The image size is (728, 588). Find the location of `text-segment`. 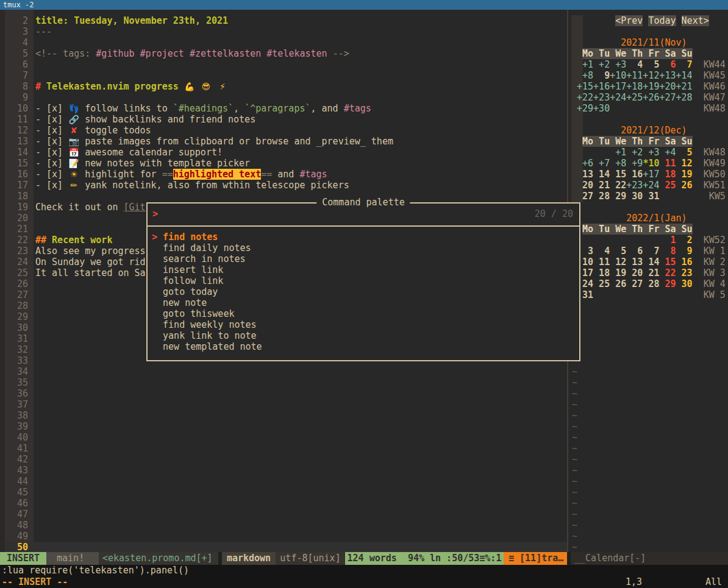

text-segment is located at coordinates (198, 87).